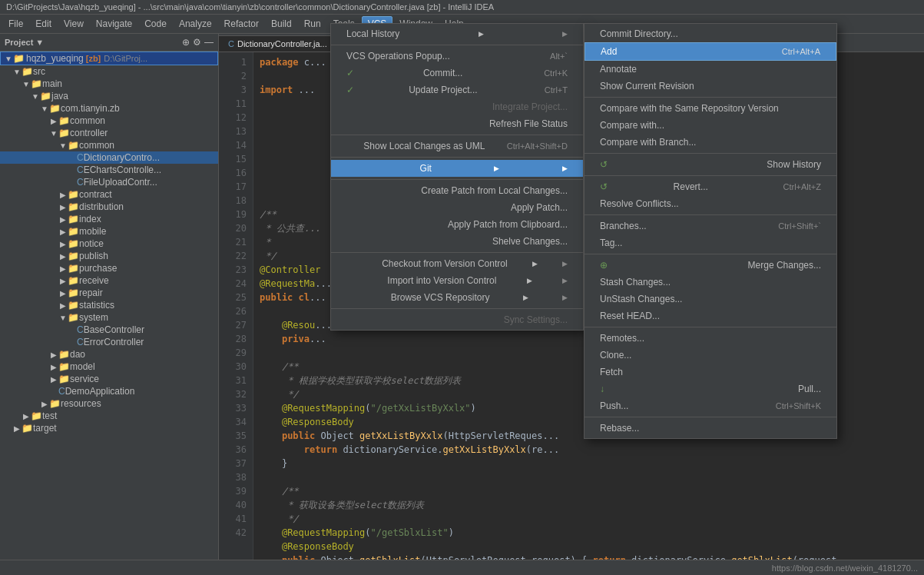  What do you see at coordinates (283, 43) in the screenshot?
I see `editor-tab-dictionary: C DictionaryController.ja... ✕` at bounding box center [283, 43].